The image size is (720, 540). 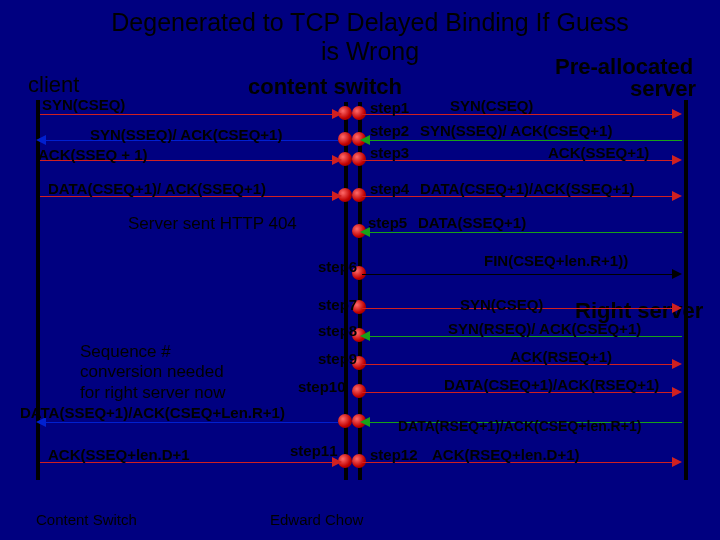 I want to click on msg-right-synack: SYN(SSEQ)/ ACK(CSEQ+1), so click(x=516, y=130).